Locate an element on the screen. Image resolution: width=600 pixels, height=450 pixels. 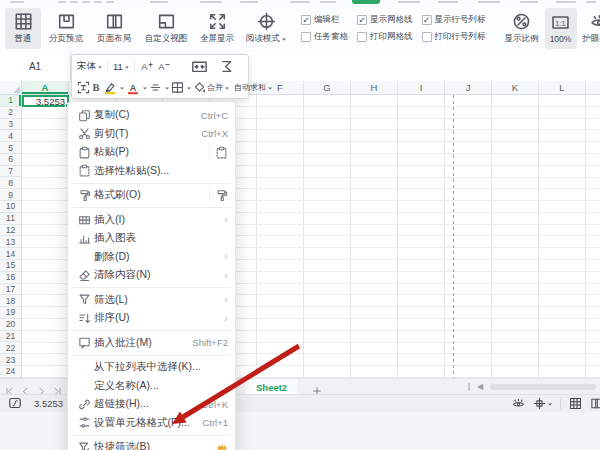
menu-item-insert-chart: 插入图表 is located at coordinates (152, 238).